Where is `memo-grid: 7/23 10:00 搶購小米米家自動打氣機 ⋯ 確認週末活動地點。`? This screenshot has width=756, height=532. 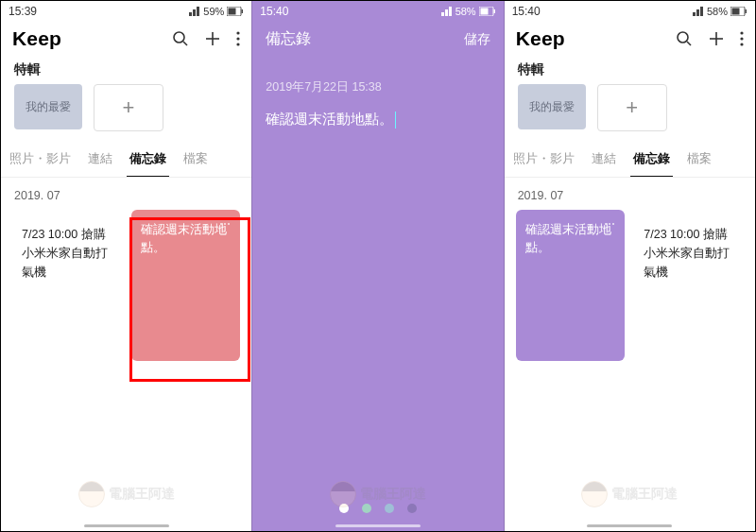 memo-grid: 7/23 10:00 搶購小米米家自動打氣機 ⋯ 確認週末活動地點。 is located at coordinates (127, 285).